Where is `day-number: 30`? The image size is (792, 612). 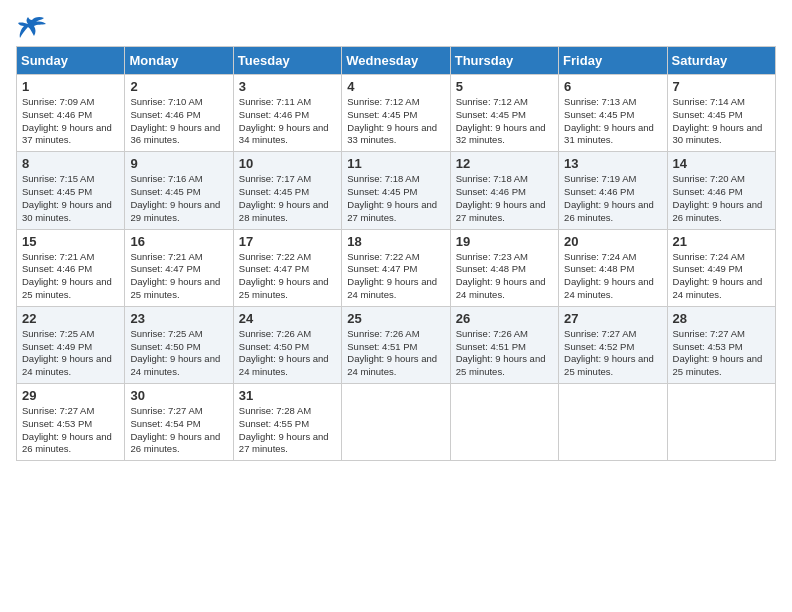
day-number: 30 is located at coordinates (178, 396).